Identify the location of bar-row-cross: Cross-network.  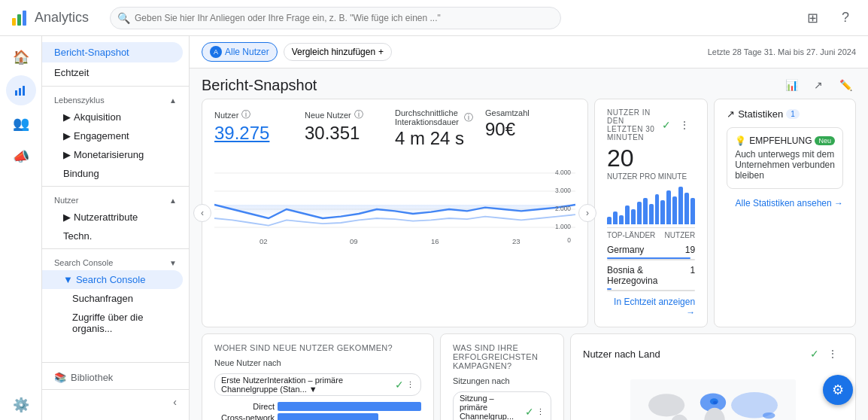
(317, 417).